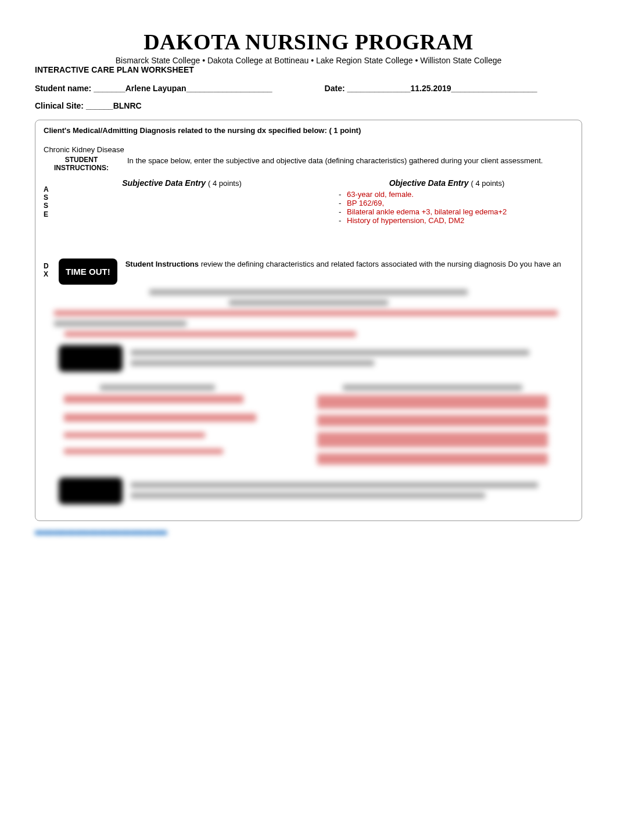 Image resolution: width=617 pixels, height=840 pixels. I want to click on objective-item: BP 162/69,, so click(454, 203).